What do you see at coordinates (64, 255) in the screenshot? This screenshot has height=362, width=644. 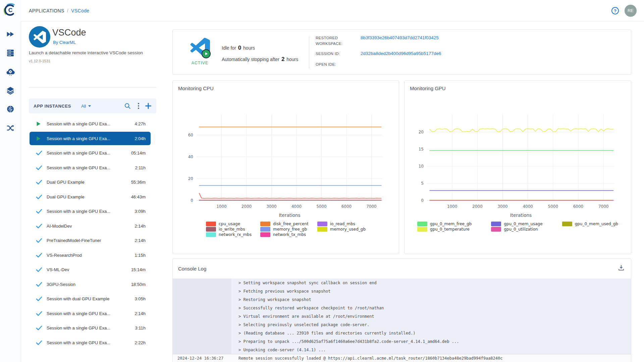 I see `instance-label: VS-ResearchProd` at bounding box center [64, 255].